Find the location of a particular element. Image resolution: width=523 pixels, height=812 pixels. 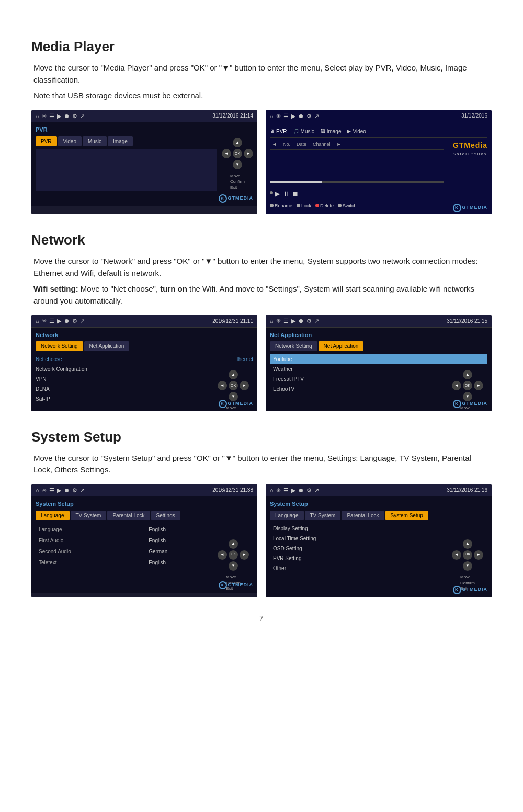

ss-ok-btn: OK is located at coordinates (233, 555).